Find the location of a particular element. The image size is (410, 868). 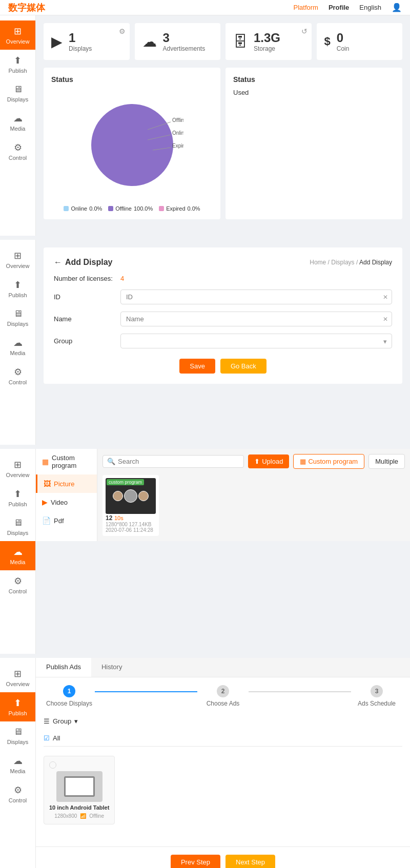

media-type-sidebar: ▦ Custom program 🖼 Picture ▶ Video 📄 Pdf is located at coordinates (67, 495).